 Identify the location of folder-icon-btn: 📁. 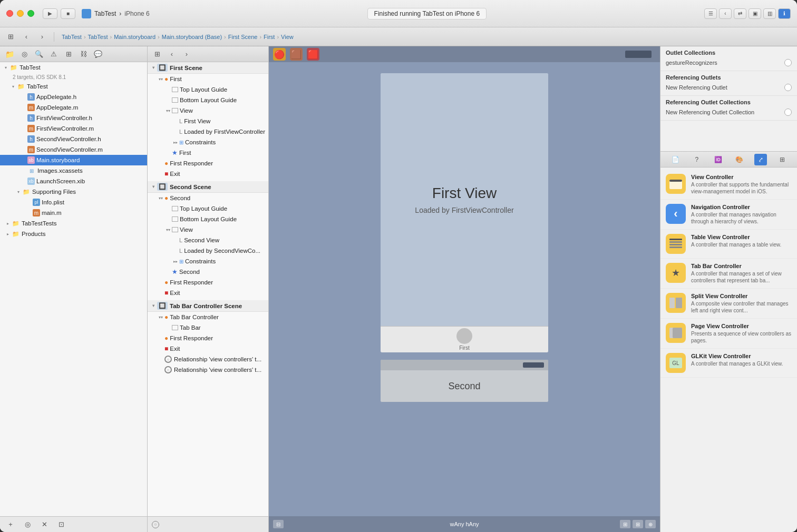
(9, 54).